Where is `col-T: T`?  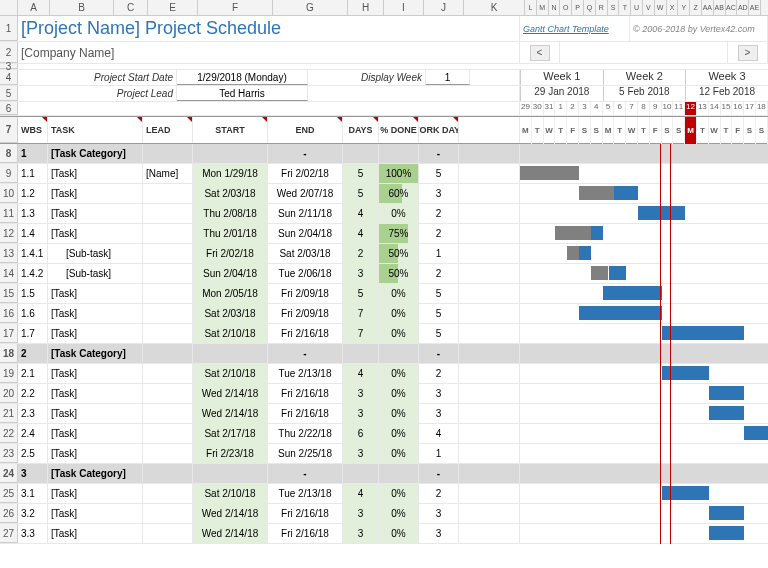
col-T: T is located at coordinates (625, 8).